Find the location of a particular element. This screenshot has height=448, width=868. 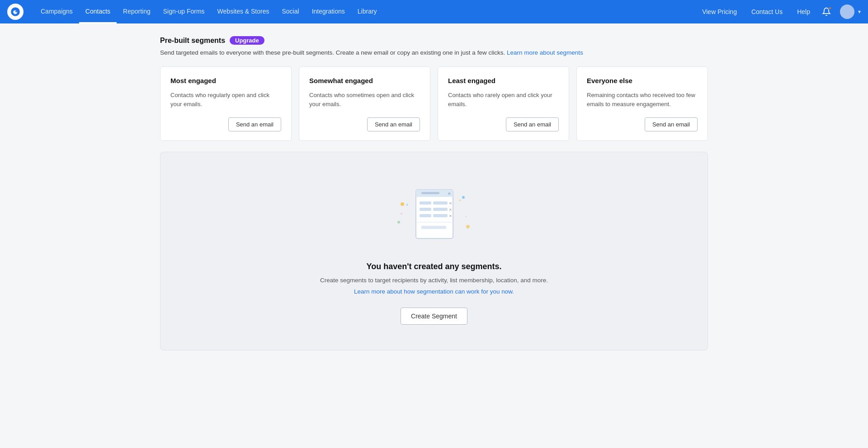

segment-cards: Most engaged Contacts who regularly open… is located at coordinates (434, 103).